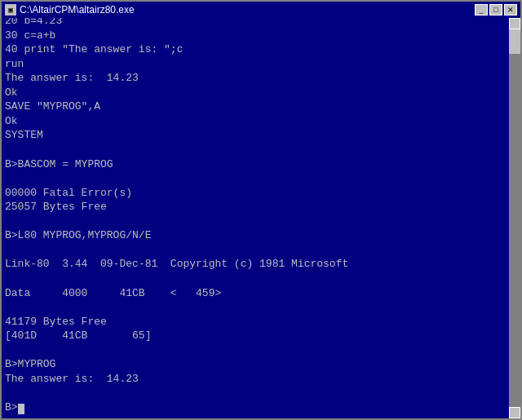 The height and width of the screenshot is (420, 522). I want to click on title-bar: ▣ C:\AltairCPM\altairz80.exe _ □ ✕, so click(261, 10).